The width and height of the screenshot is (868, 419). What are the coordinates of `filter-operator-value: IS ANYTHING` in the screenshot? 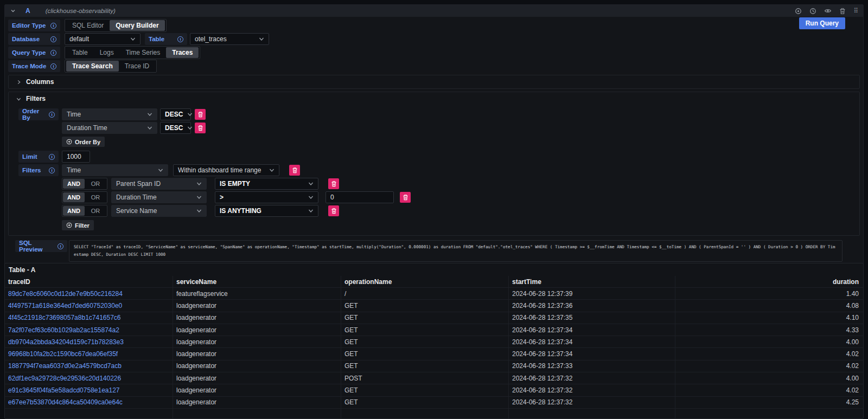 It's located at (241, 211).